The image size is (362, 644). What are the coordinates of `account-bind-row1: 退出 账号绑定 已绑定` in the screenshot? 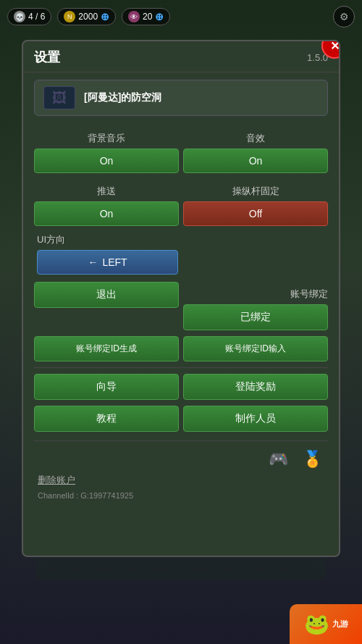 It's located at (181, 307).